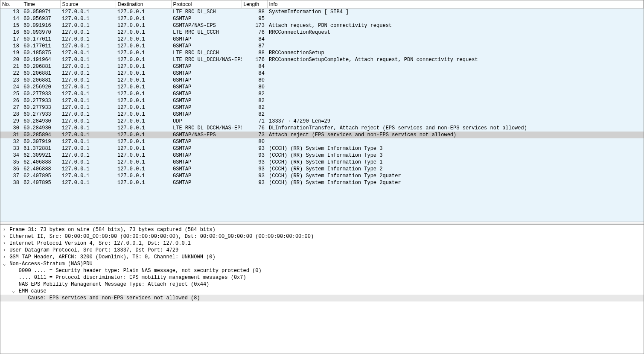 The image size is (644, 354). Describe the element at coordinates (41, 39) in the screenshot. I see `cell-time: 60.177011` at that location.